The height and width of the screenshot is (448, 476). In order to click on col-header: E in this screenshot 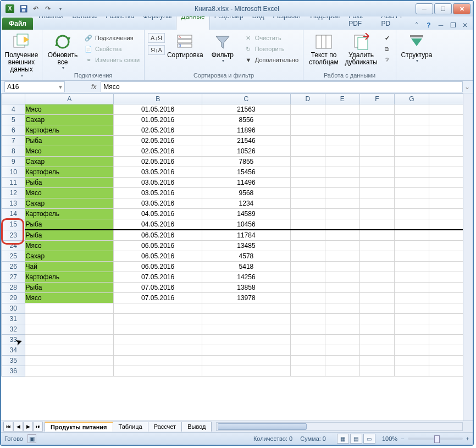, I will do `click(342, 99)`.